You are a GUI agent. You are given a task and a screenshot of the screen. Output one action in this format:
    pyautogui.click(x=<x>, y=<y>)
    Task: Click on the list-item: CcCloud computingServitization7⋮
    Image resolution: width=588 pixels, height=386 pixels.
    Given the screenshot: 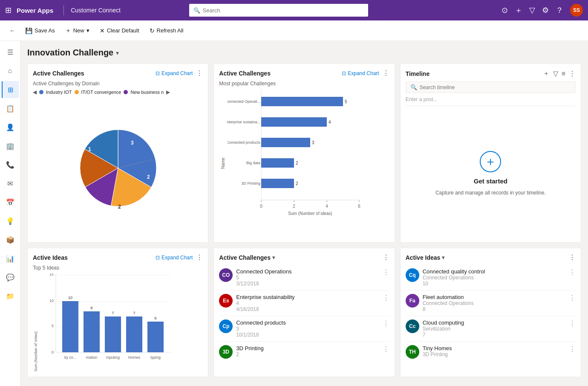 What is the action you would take?
    pyautogui.click(x=491, y=329)
    